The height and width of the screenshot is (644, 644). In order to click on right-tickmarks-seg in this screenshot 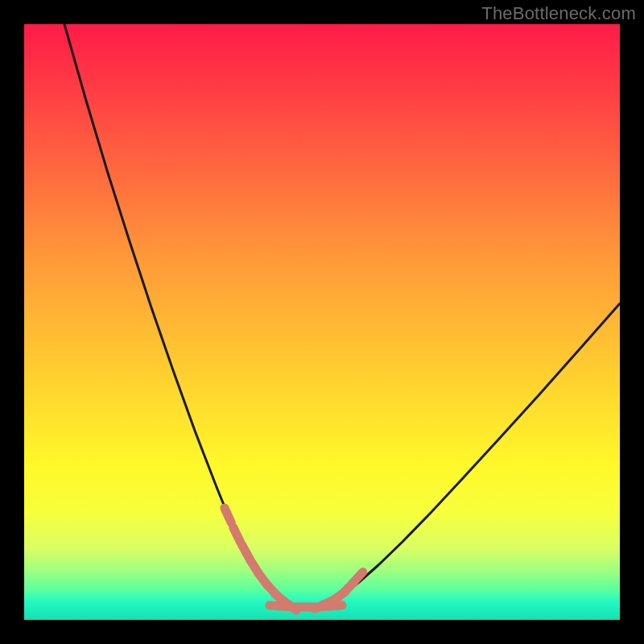, I will do `click(357, 578)`.